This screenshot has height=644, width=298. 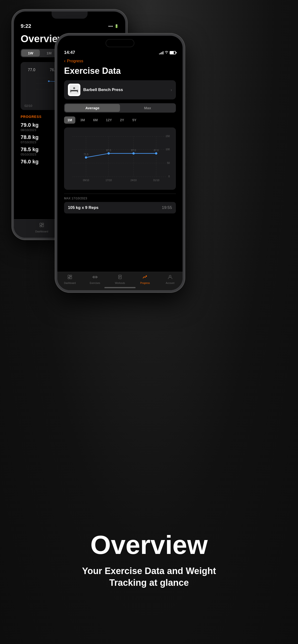 I want to click on wifi-icon: ▪▪▪▪, so click(x=111, y=26).